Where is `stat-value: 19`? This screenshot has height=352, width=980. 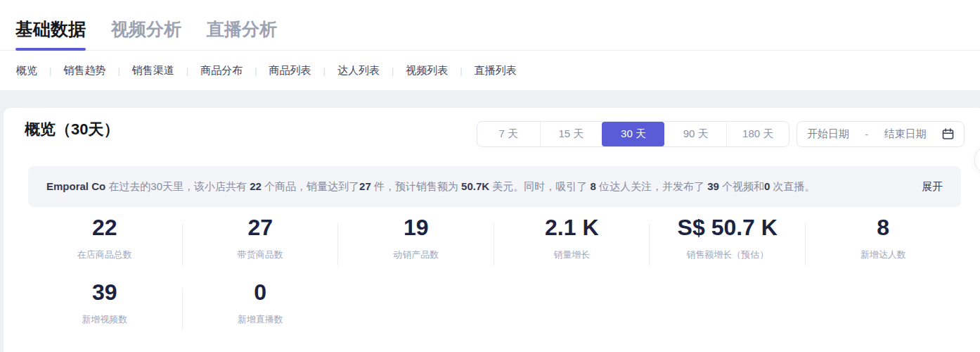
stat-value: 19 is located at coordinates (416, 227).